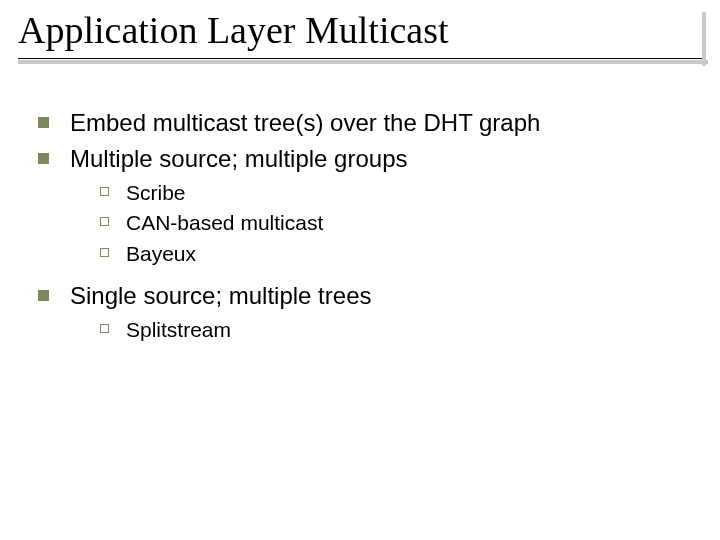 The image size is (720, 540). I want to click on title-area: Application Layer Multicast, so click(360, 34).